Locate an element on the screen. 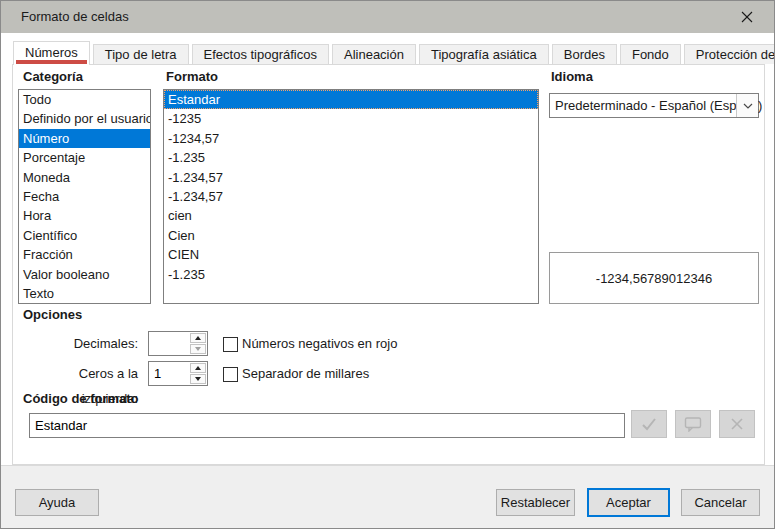 The width and height of the screenshot is (775, 529). cancel-button: Cancelar is located at coordinates (720, 502).